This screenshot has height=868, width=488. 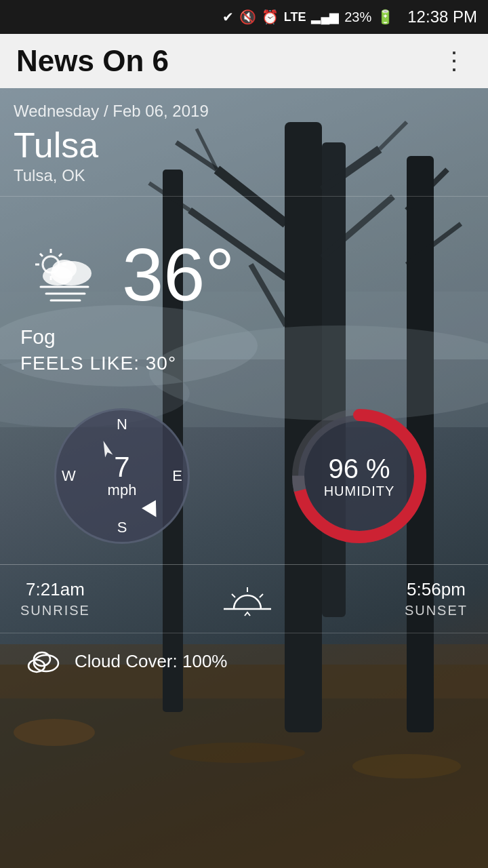 What do you see at coordinates (56, 590) in the screenshot?
I see `sunrise-time: 7:21am` at bounding box center [56, 590].